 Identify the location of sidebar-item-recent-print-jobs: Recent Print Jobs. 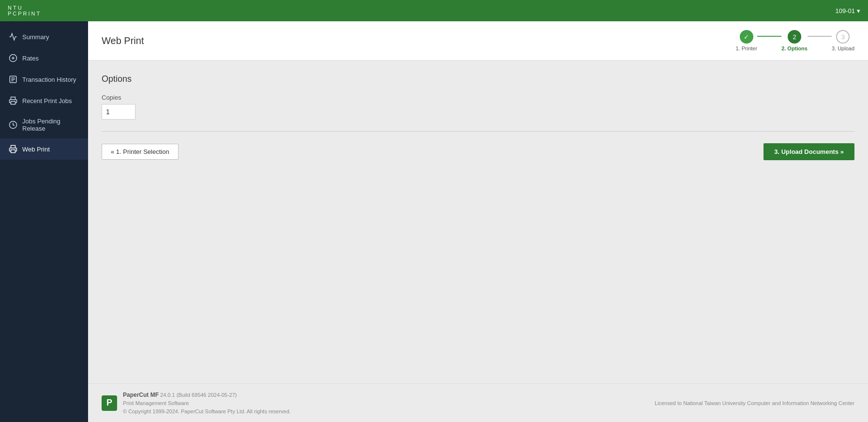
(44, 101).